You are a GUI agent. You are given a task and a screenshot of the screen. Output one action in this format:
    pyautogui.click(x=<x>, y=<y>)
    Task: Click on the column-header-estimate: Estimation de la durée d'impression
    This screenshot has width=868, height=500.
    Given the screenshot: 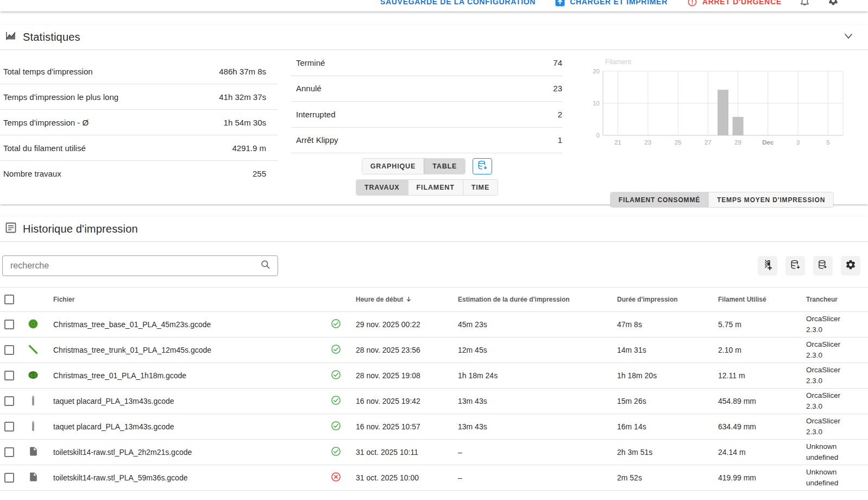 What is the action you would take?
    pyautogui.click(x=534, y=299)
    